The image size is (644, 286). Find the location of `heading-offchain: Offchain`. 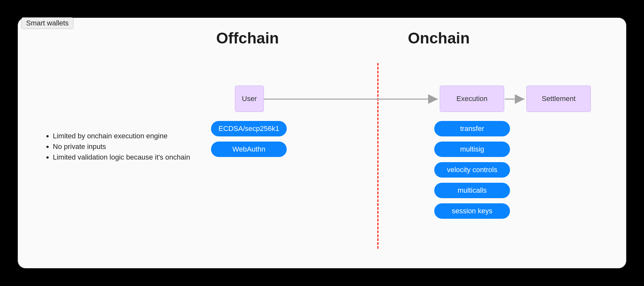

heading-offchain: Offchain is located at coordinates (247, 38).